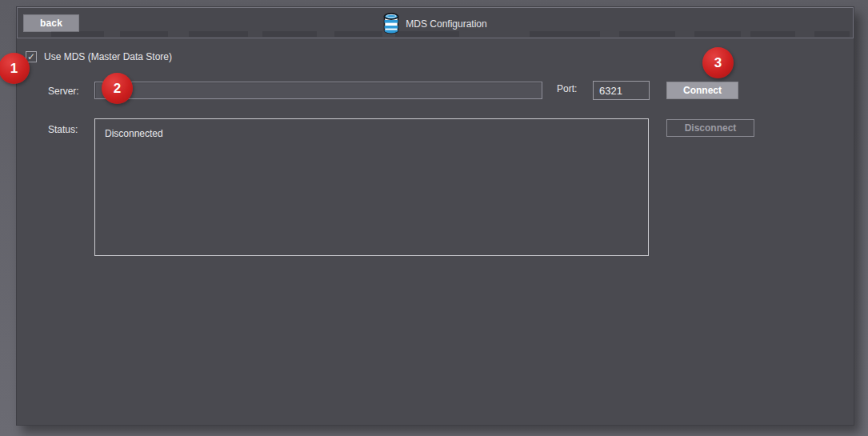 This screenshot has width=868, height=436. Describe the element at coordinates (117, 88) in the screenshot. I see `annotation-badge-2: 2` at that location.